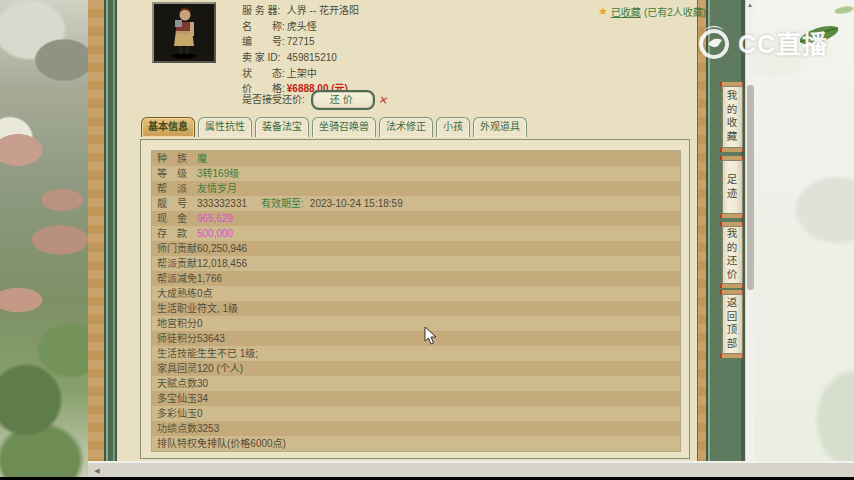  I want to click on tab-attributes: 属性抗性, so click(225, 127).